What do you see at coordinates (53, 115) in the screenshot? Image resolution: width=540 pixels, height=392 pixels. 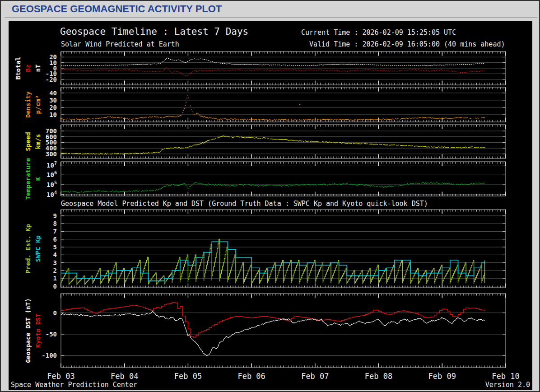 I see `svg-text: 10` at bounding box center [53, 115].